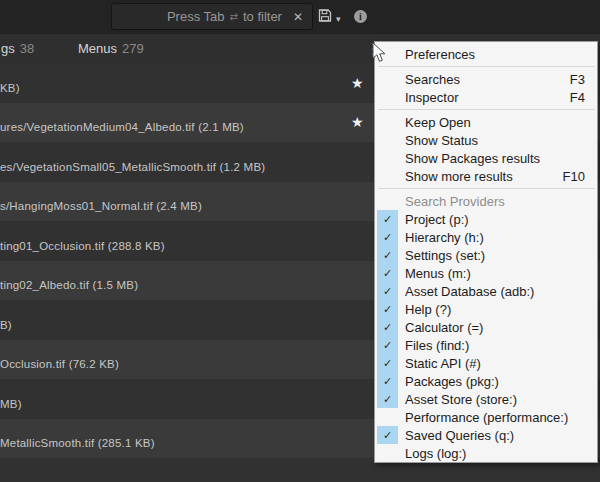  What do you see at coordinates (486, 291) in the screenshot?
I see `menu-item-asset-database-adb: ✓Asset Database (adb:)` at bounding box center [486, 291].